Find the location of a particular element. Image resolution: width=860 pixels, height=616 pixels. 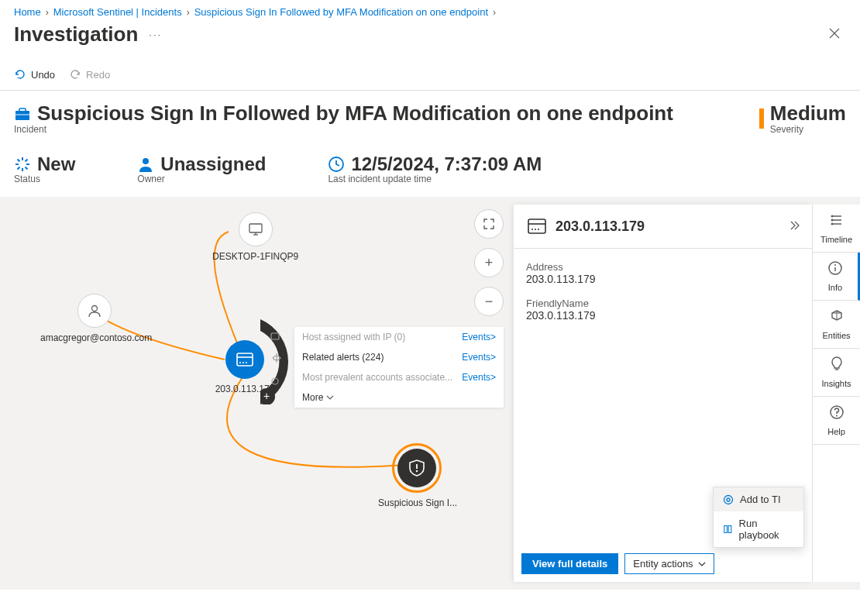

zoom-in-button: + is located at coordinates (489, 263).